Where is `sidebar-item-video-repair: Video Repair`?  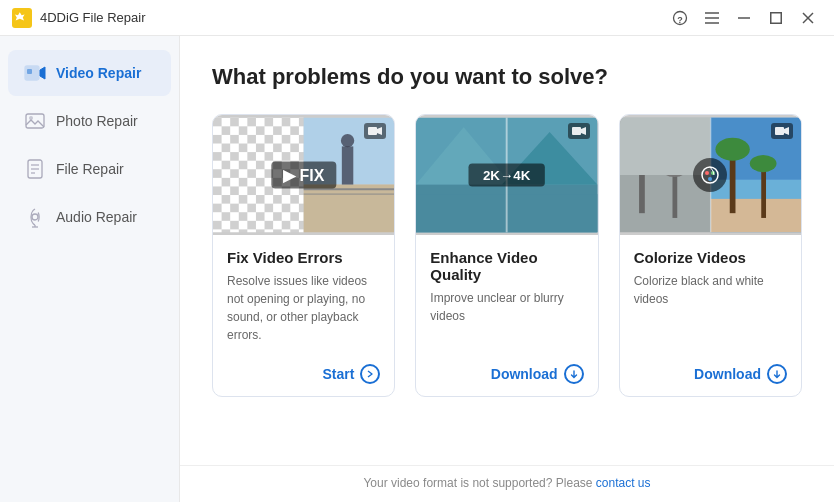 sidebar-item-video-repair: Video Repair is located at coordinates (90, 73).